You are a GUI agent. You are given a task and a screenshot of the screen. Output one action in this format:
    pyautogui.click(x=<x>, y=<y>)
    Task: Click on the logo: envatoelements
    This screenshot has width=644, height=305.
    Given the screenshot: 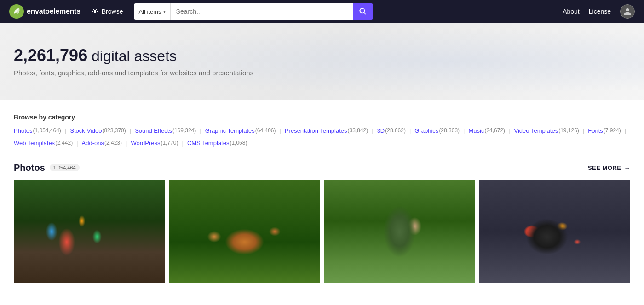 What is the action you would take?
    pyautogui.click(x=45, y=11)
    